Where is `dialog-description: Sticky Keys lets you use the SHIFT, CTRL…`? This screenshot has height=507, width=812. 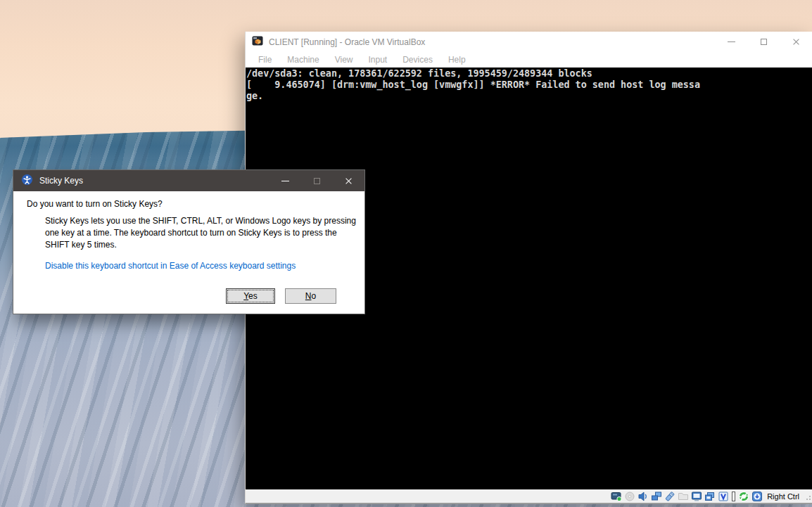 dialog-description: Sticky Keys lets you use the SHIFT, CTRL… is located at coordinates (202, 233).